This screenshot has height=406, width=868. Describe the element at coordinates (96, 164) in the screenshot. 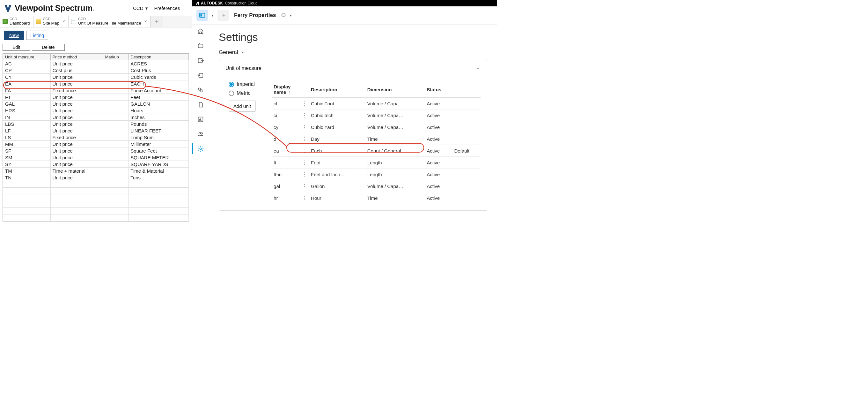

I see `table-row: SYUnit priceSQUARE YARDS` at that location.